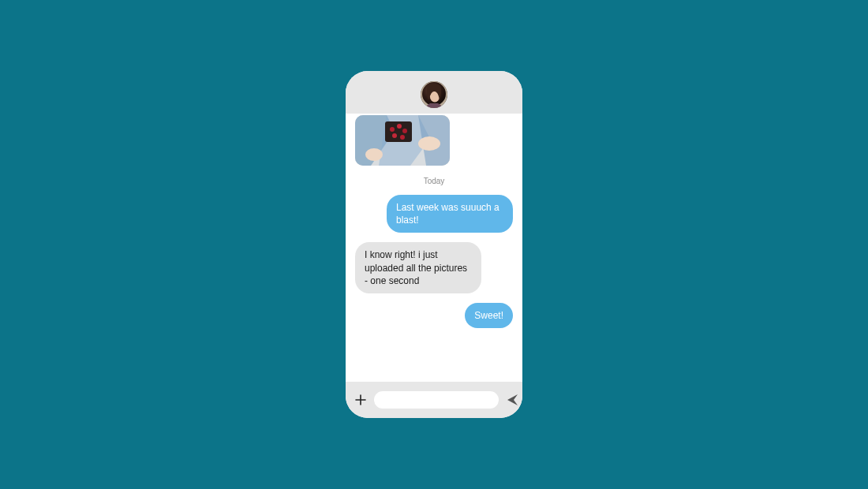  I want to click on sent-message-bubble: Sweet!, so click(489, 315).